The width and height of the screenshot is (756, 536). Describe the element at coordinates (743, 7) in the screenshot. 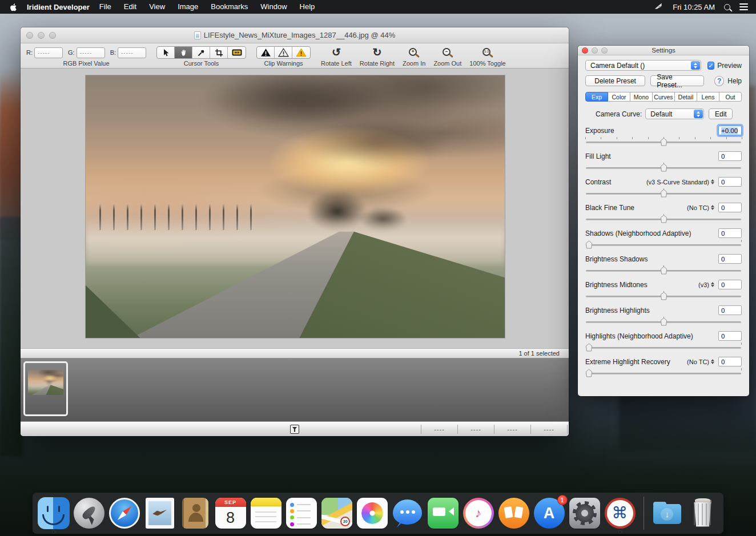

I see `notification-center-icon` at that location.